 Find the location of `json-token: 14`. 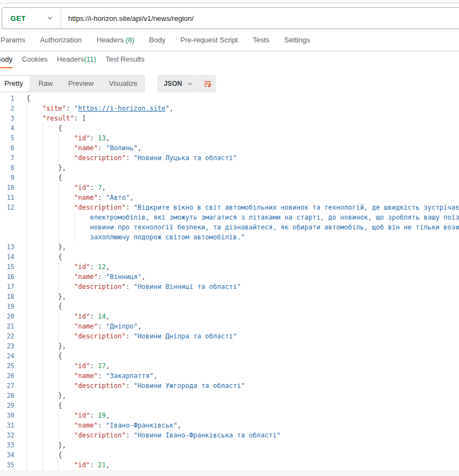

json-token: 14 is located at coordinates (102, 316).